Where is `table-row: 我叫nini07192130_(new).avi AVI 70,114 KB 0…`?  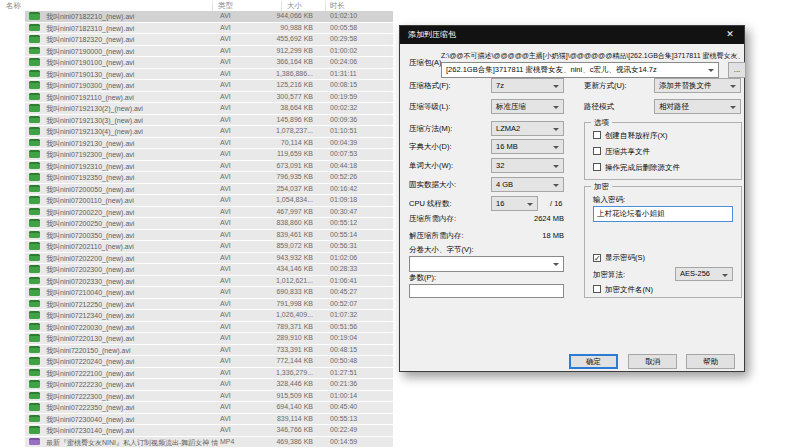
table-row: 我叫nini07192130_(new).avi AVI 70,114 KB 0… is located at coordinates (209, 144).